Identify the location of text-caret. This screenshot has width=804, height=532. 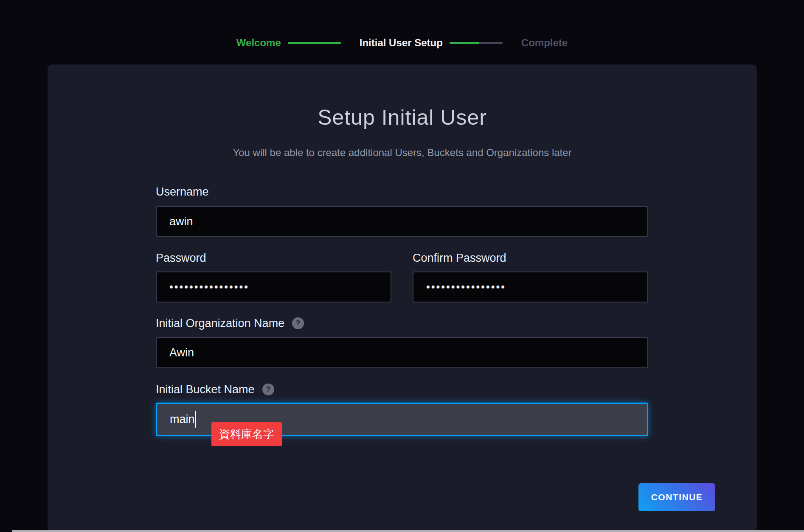
(195, 419).